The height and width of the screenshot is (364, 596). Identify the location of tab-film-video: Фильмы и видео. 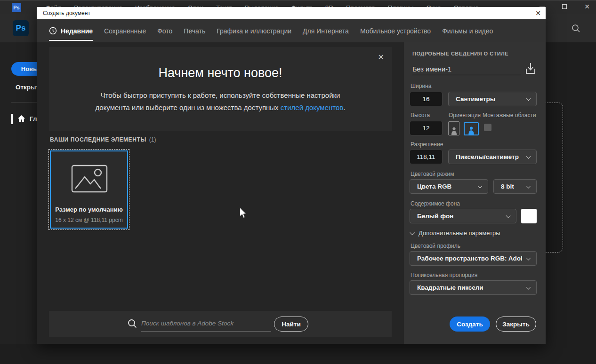
(467, 31).